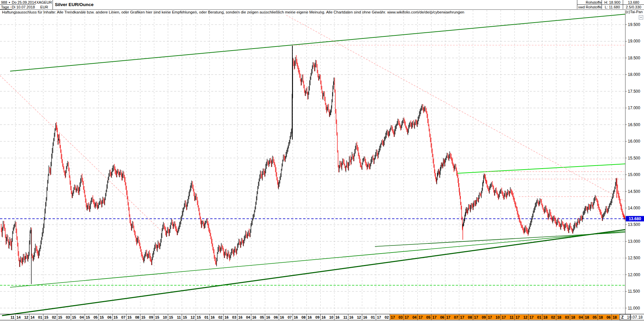 This screenshot has width=644, height=321. What do you see at coordinates (634, 75) in the screenshot?
I see `svg-text: 18.000` at bounding box center [634, 75].